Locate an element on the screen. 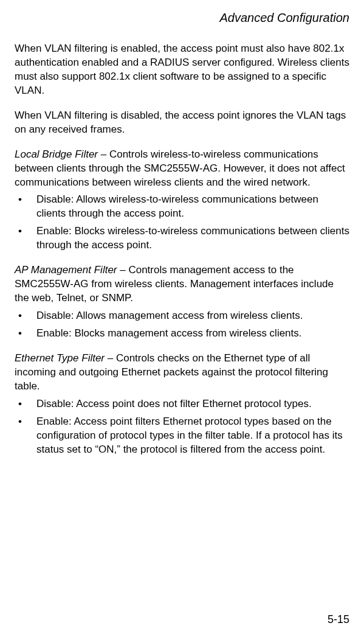 This screenshot has height=637, width=364. page-header: Advanced Configuration is located at coordinates (182, 18).